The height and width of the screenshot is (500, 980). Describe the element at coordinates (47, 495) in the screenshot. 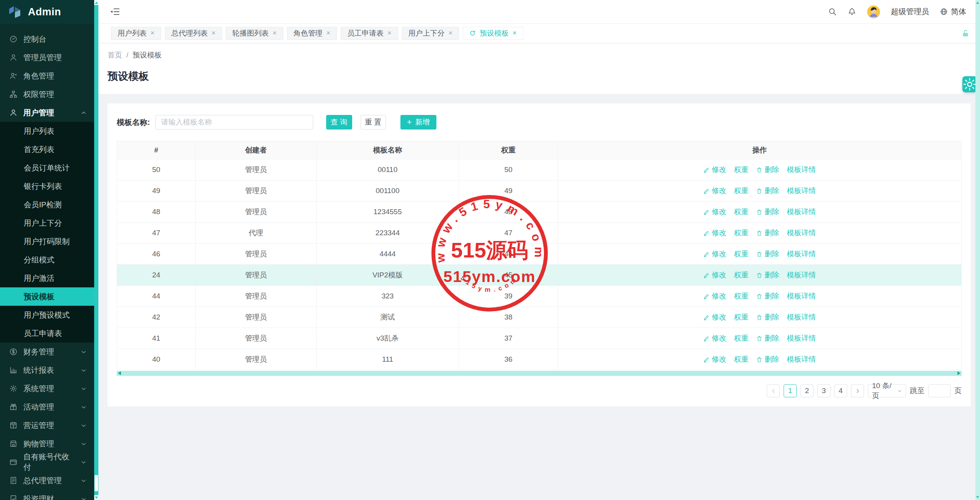

I see `sidebar-item-invest: 投资理财` at that location.